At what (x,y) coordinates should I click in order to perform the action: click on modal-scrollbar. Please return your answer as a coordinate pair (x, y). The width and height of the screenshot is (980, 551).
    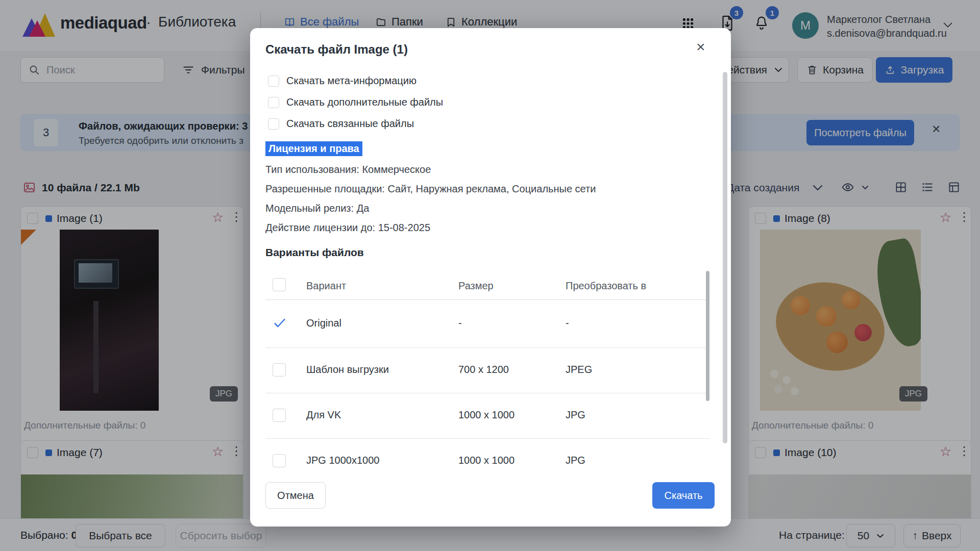
    Looking at the image, I should click on (725, 258).